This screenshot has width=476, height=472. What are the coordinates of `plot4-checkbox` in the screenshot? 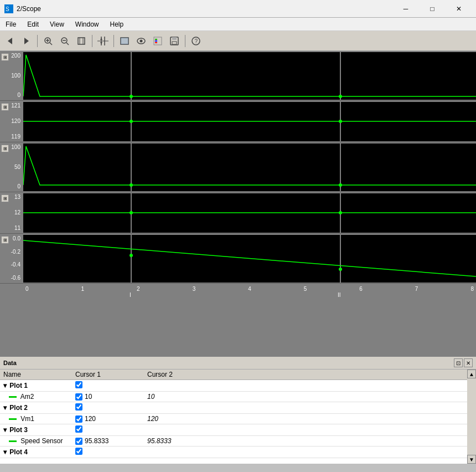 It's located at (79, 451).